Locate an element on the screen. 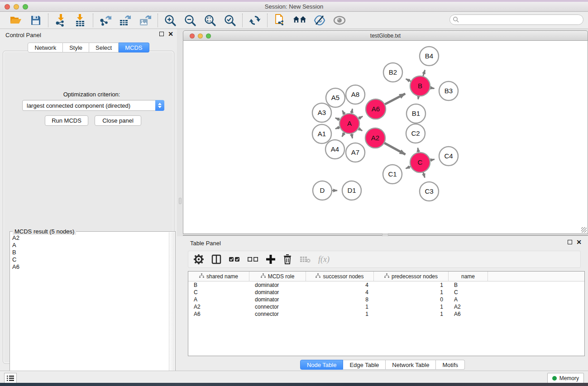  node-D: D is located at coordinates (322, 191).